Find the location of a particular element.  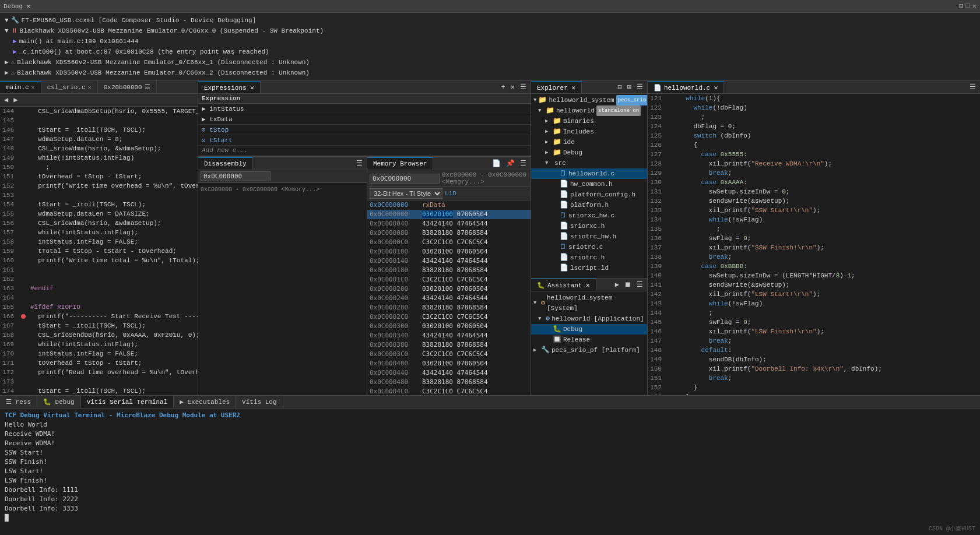

mem-row-3: 0x0C0000C0 C3C2C1C0 C7C6C5C4 is located at coordinates (449, 242).